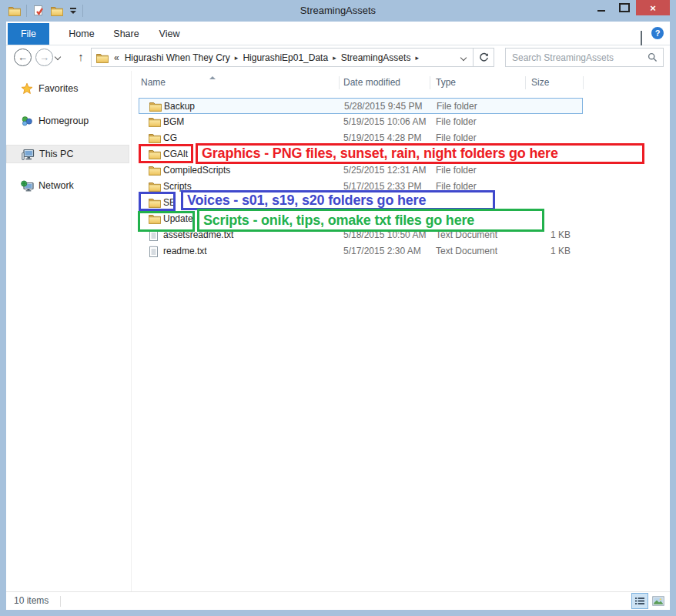  Describe the element at coordinates (376, 58) in the screenshot. I see `breadcrumb-item: StreamingAssets` at that location.